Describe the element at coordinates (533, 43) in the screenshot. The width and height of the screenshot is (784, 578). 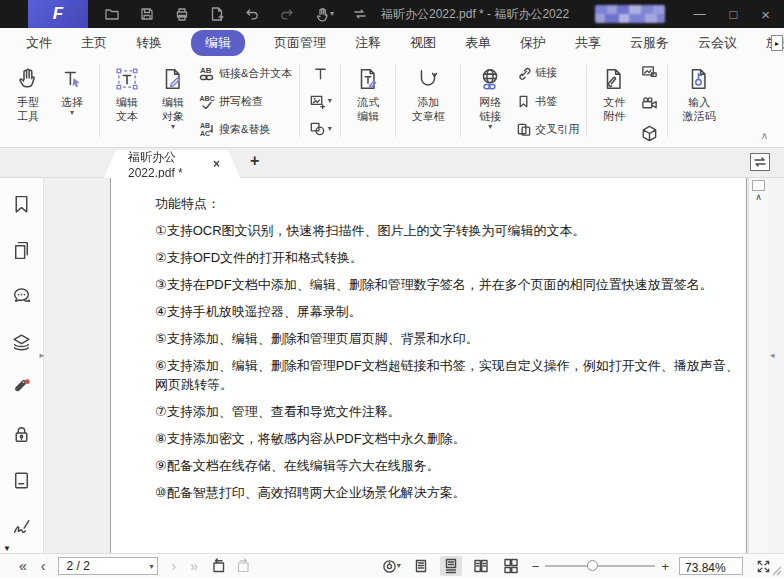
I see `tab-protect: 保护` at that location.